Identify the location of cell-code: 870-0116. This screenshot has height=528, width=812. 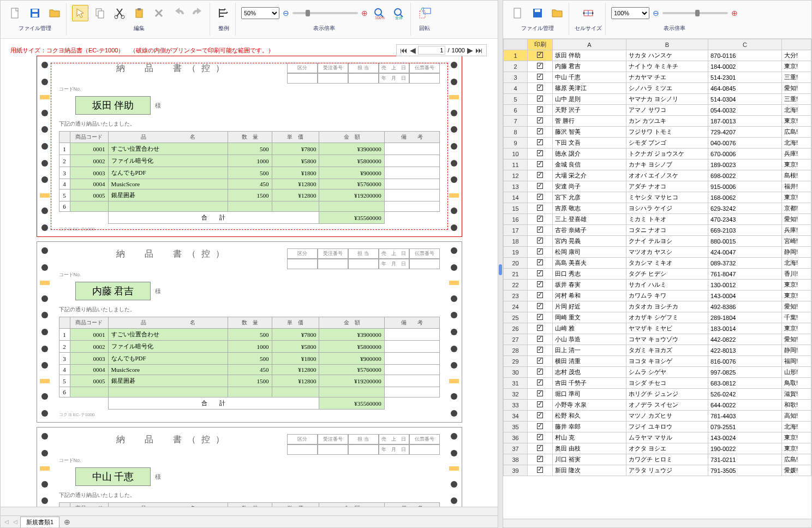
(744, 56).